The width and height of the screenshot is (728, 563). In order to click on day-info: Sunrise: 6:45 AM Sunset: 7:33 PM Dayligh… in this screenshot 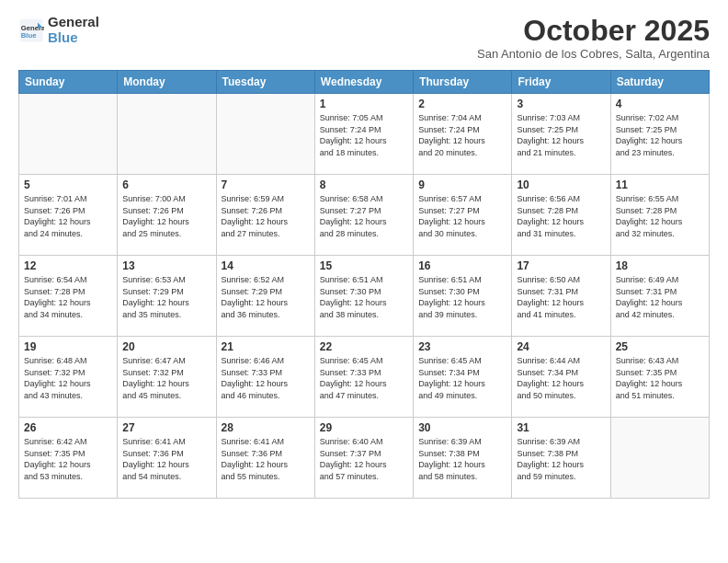, I will do `click(364, 378)`.